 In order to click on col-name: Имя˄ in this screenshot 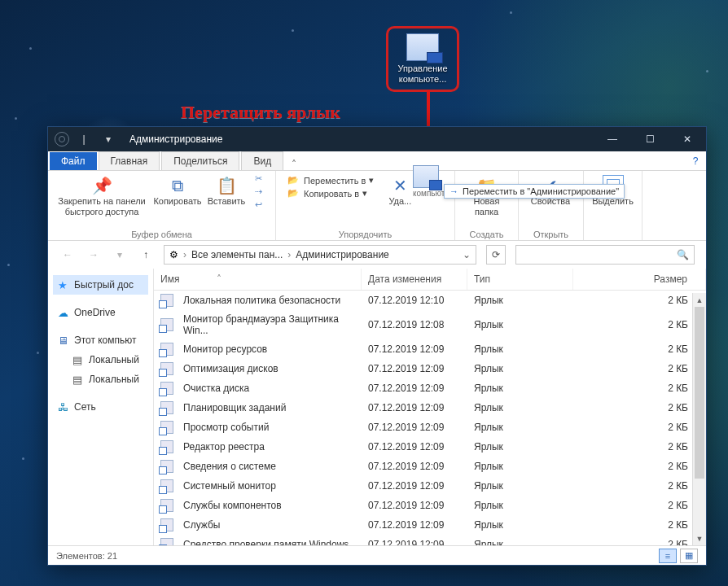, I will do `click(257, 279)`.